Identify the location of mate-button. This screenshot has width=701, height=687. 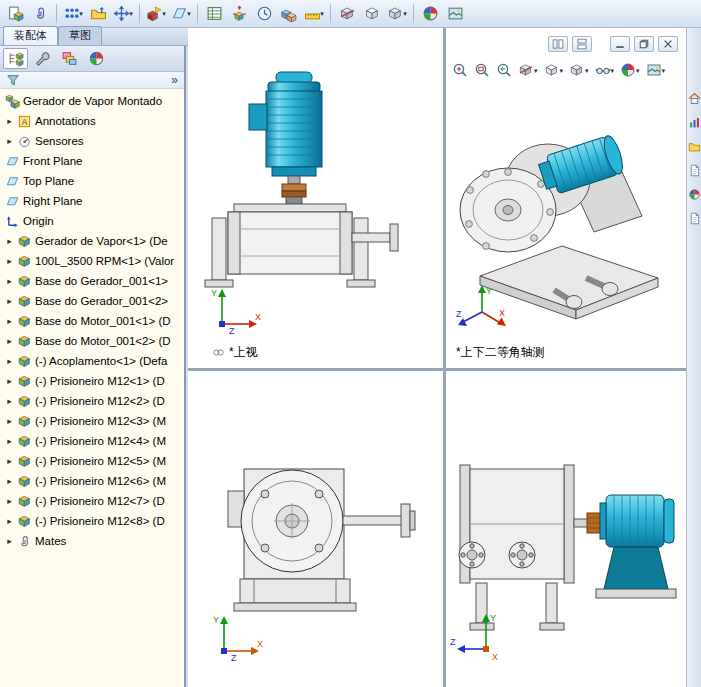
(40, 14).